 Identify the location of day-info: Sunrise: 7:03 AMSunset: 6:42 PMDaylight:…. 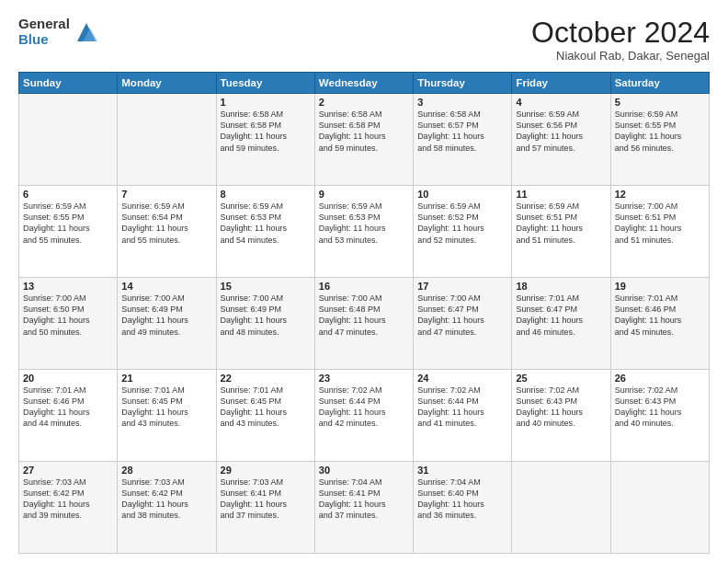
(166, 499).